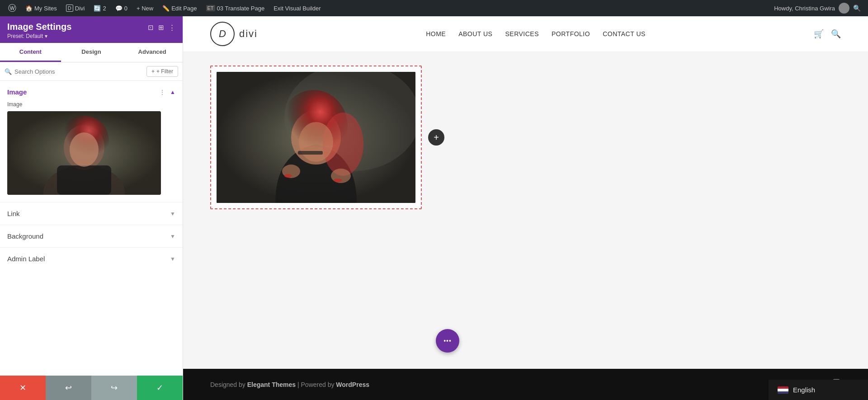 The image size is (868, 400). I want to click on language-selector: English, so click(818, 390).